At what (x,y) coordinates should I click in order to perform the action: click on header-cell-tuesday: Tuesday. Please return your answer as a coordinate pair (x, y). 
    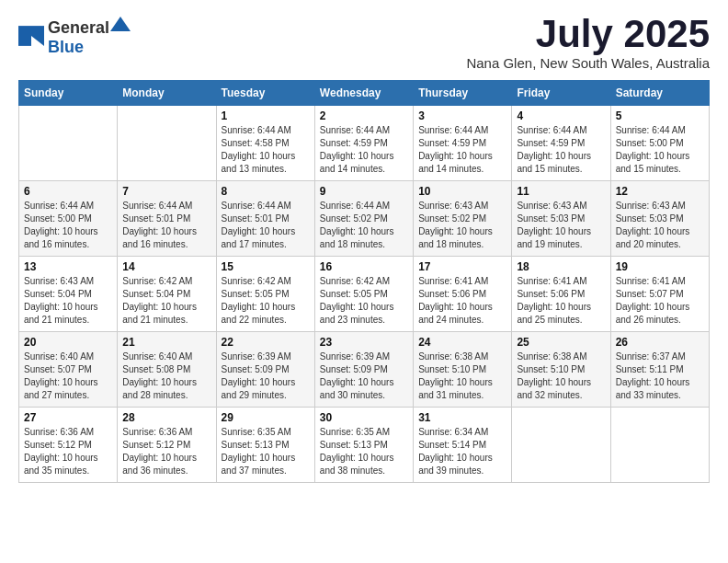
    Looking at the image, I should click on (265, 94).